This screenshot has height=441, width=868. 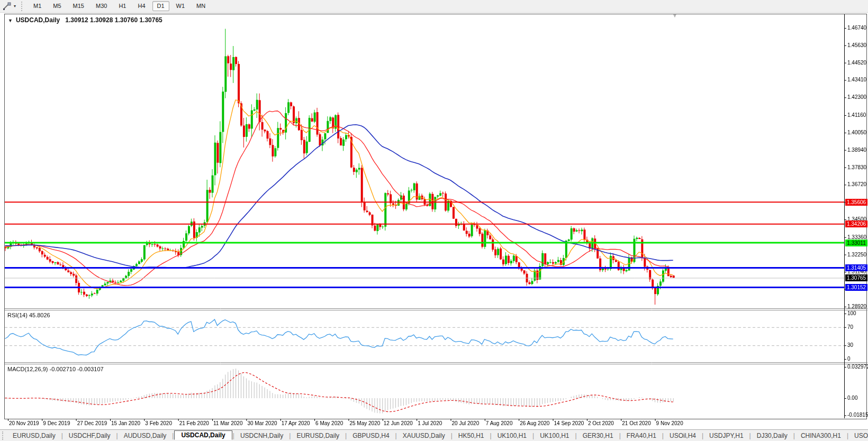 What do you see at coordinates (181, 6) in the screenshot?
I see `timeframe-button-w1: W1` at bounding box center [181, 6].